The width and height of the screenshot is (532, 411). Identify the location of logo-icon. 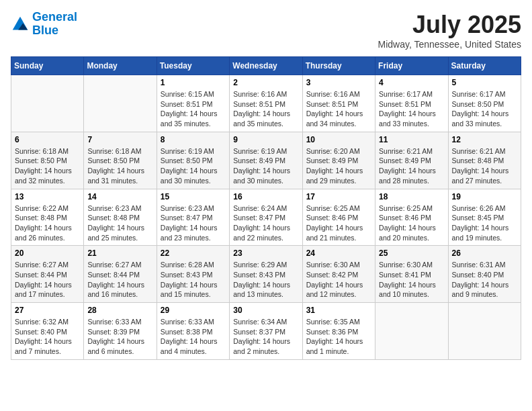
(20, 24).